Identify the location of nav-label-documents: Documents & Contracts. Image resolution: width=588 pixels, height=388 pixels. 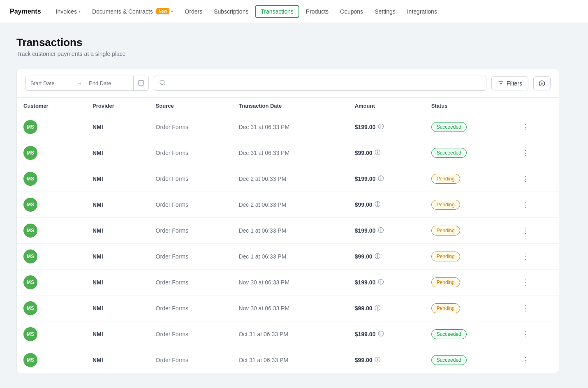
(123, 12).